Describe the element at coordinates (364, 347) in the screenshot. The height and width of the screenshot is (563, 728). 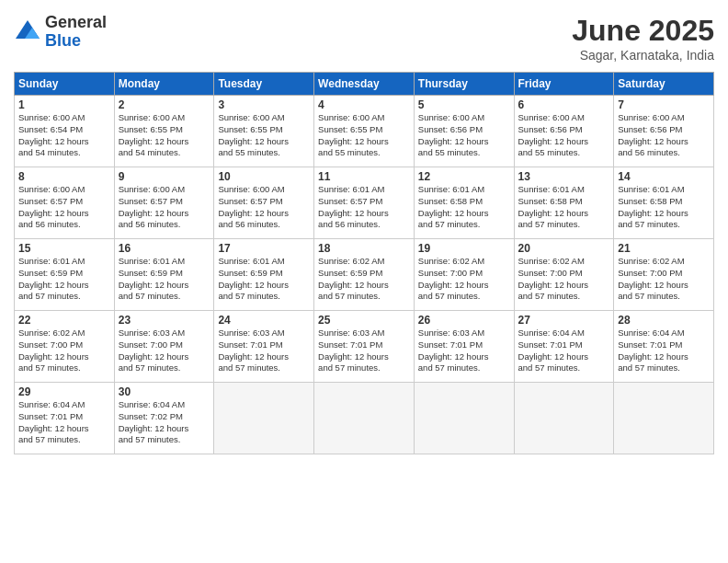
I see `calendar-cell: 25Sunrise: 6:03 AMSunset: 7:01 PMDayligh…` at that location.